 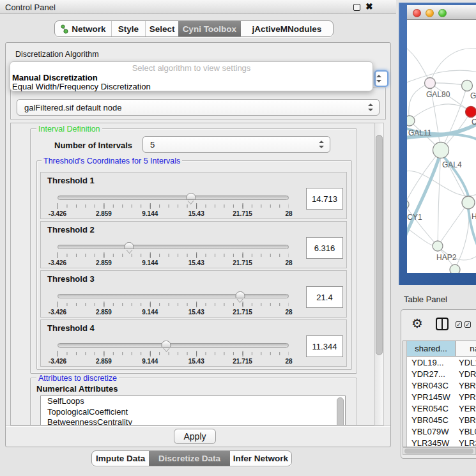 What do you see at coordinates (189, 459) in the screenshot?
I see `tab-discretize-data: Discretize Data` at bounding box center [189, 459].